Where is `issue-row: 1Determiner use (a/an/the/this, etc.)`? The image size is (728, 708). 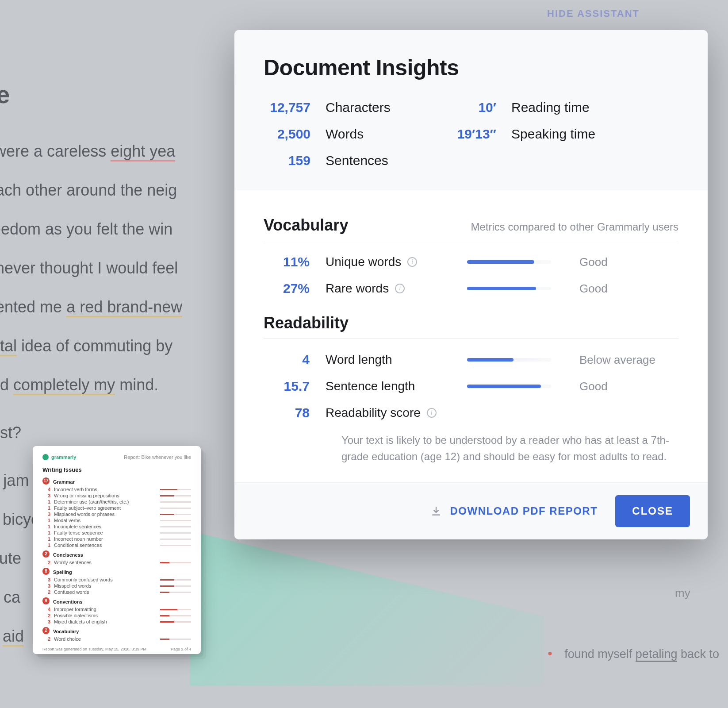 issue-row: 1Determiner use (a/an/the/this, etc.) is located at coordinates (117, 502).